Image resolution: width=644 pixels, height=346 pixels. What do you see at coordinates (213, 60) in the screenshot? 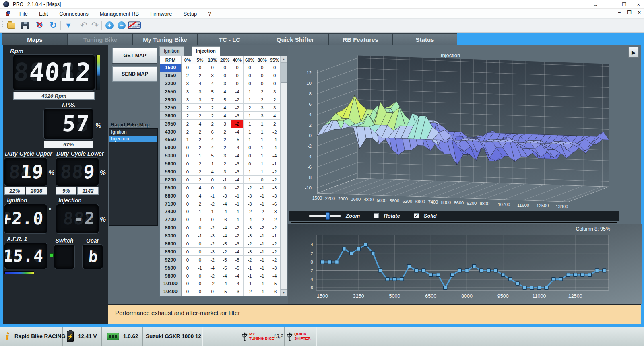
I see `column-header: 10%` at bounding box center [213, 60].